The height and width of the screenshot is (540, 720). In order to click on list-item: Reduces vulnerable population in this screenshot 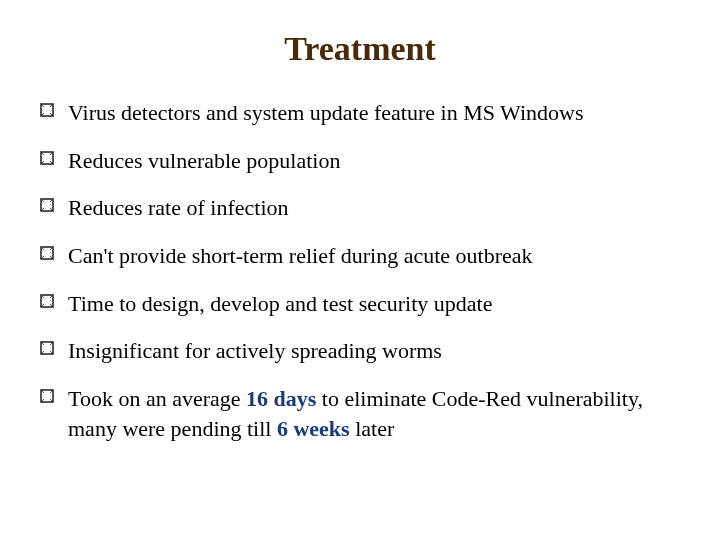, I will do `click(360, 161)`.